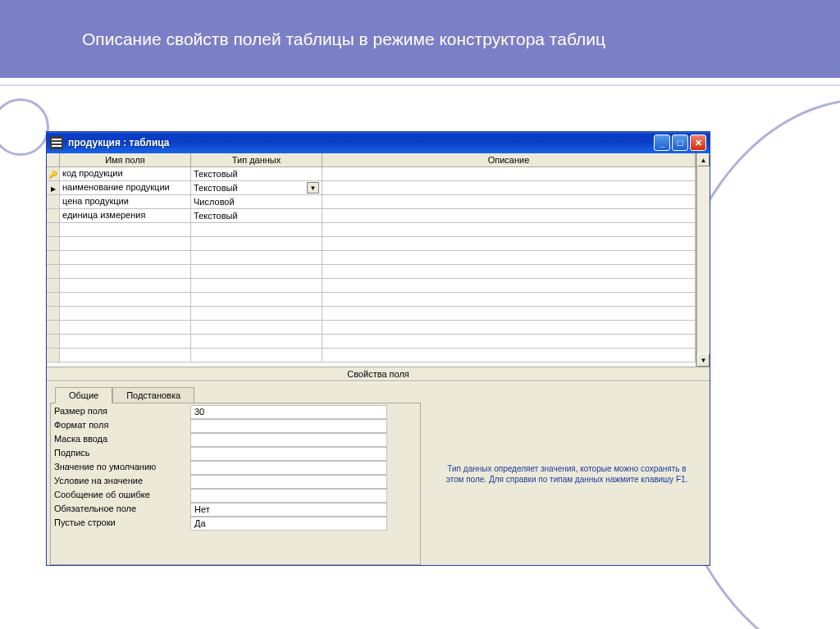 The height and width of the screenshot is (629, 840). Describe the element at coordinates (662, 143) in the screenshot. I see `minimize-button: _` at that location.